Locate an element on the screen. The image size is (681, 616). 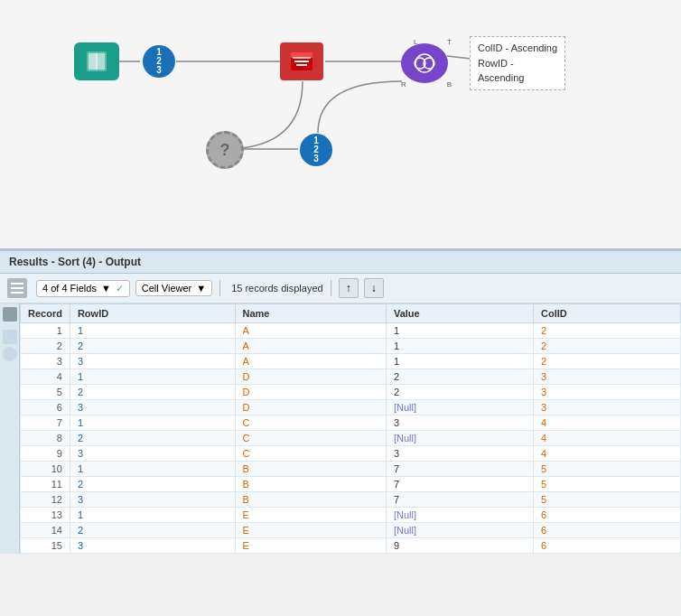
book-node is located at coordinates (97, 61).